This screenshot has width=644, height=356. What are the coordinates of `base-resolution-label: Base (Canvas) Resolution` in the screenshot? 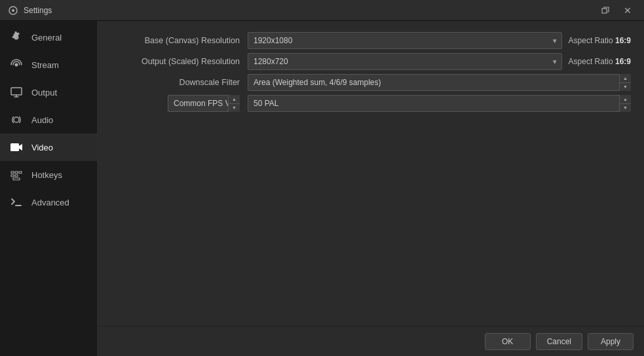 It's located at (179, 41).